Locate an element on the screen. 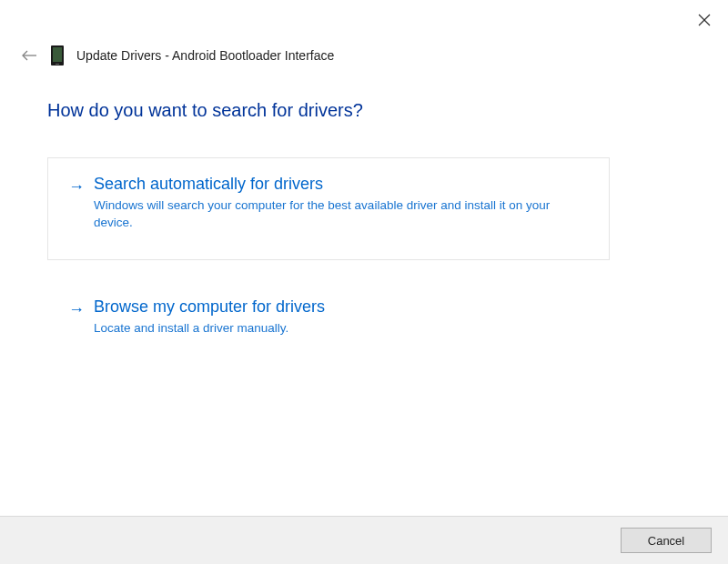 The width and height of the screenshot is (728, 564). close-button is located at coordinates (704, 20).